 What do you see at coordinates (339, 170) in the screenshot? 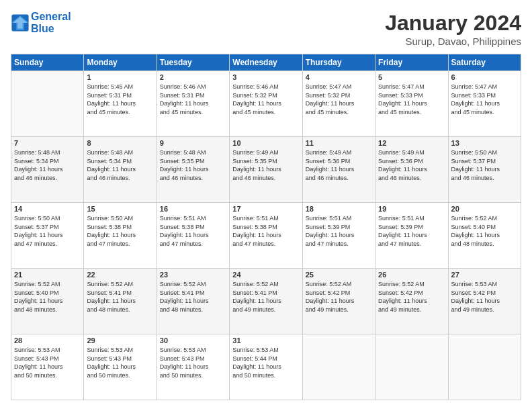
I see `calendar-cell: 11Sunrise: 5:49 AM Sunset: 5:36 PM Dayli…` at bounding box center [339, 170].